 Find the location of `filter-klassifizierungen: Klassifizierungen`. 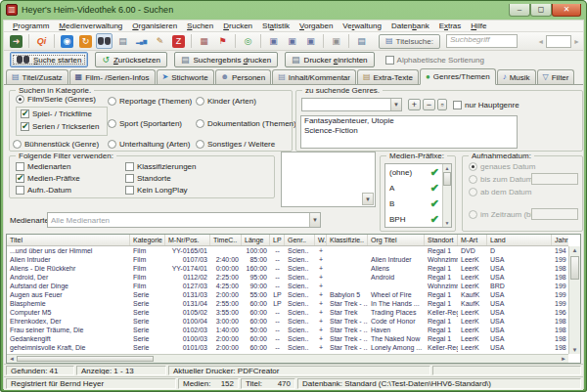

filter-klassifizierungen: Klassifizierungen is located at coordinates (160, 166).